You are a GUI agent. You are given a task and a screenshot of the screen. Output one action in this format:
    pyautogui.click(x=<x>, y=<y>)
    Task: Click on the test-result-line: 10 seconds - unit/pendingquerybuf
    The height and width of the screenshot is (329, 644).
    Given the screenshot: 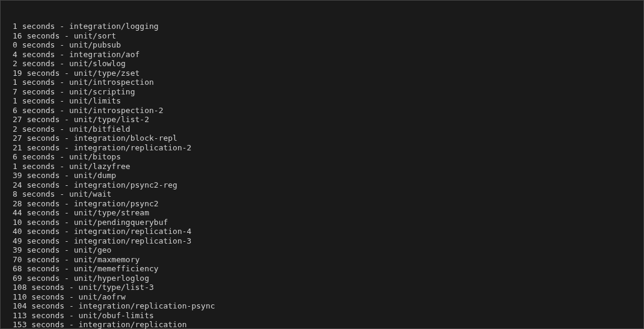 What is the action you would take?
    pyautogui.click(x=324, y=223)
    